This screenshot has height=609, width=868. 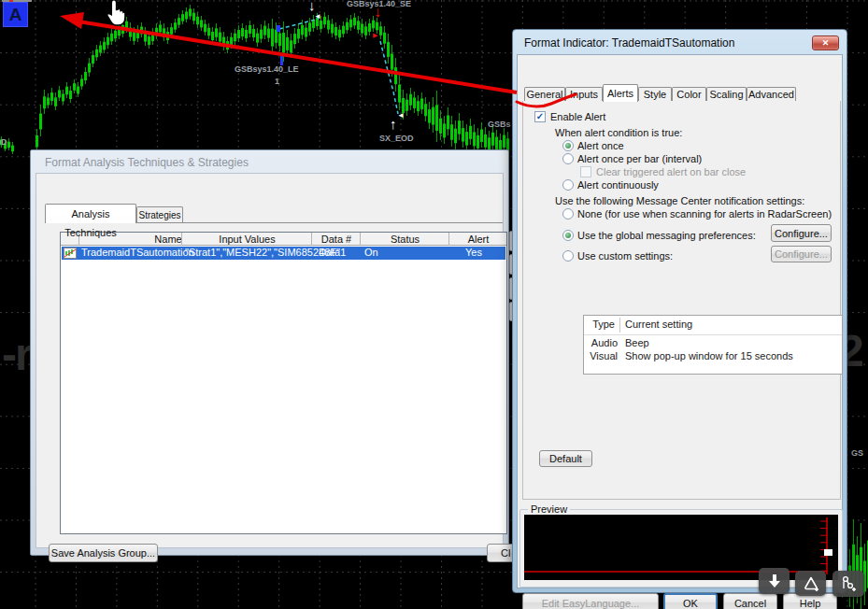 What do you see at coordinates (811, 583) in the screenshot?
I see `add-alert-button` at bounding box center [811, 583].